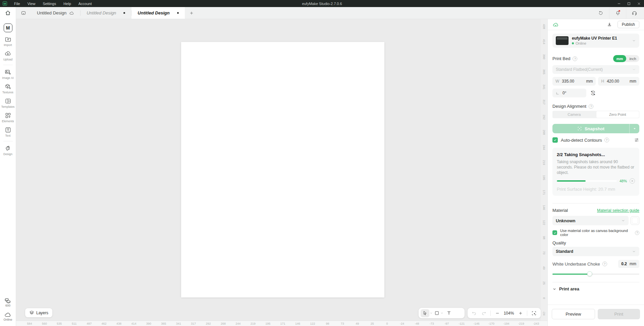 Image resolution: width=644 pixels, height=326 pixels. What do you see at coordinates (596, 114) in the screenshot?
I see `alignment-tabs: Camera Zero Point` at bounding box center [596, 114].